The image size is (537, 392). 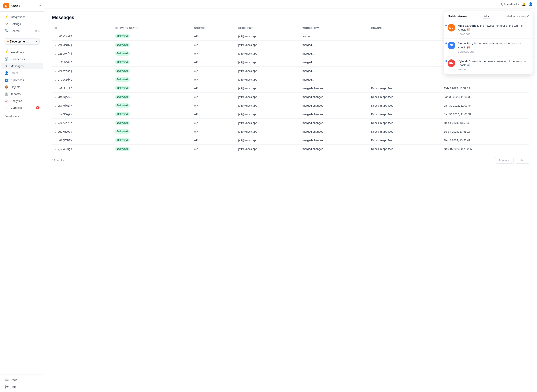 What do you see at coordinates (291, 106) in the screenshot?
I see `table-row: ...KvRdKEjP Delivered API jeff@knock.app…` at bounding box center [291, 106].